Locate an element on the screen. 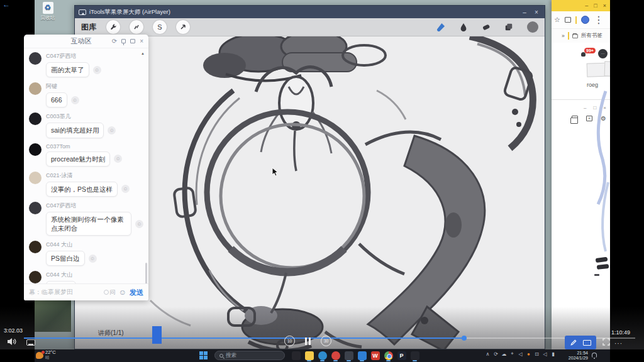  forward-30-button: 30 is located at coordinates (326, 341).